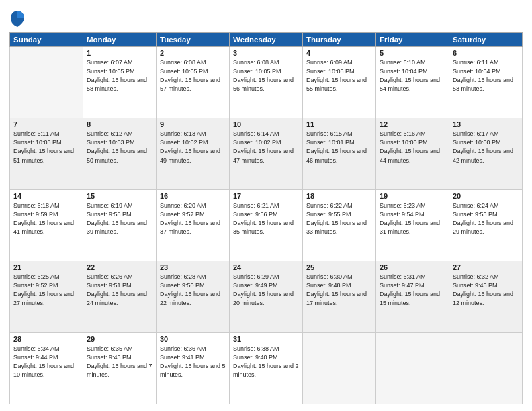  Describe the element at coordinates (486, 196) in the screenshot. I see `day-number: 20` at that location.